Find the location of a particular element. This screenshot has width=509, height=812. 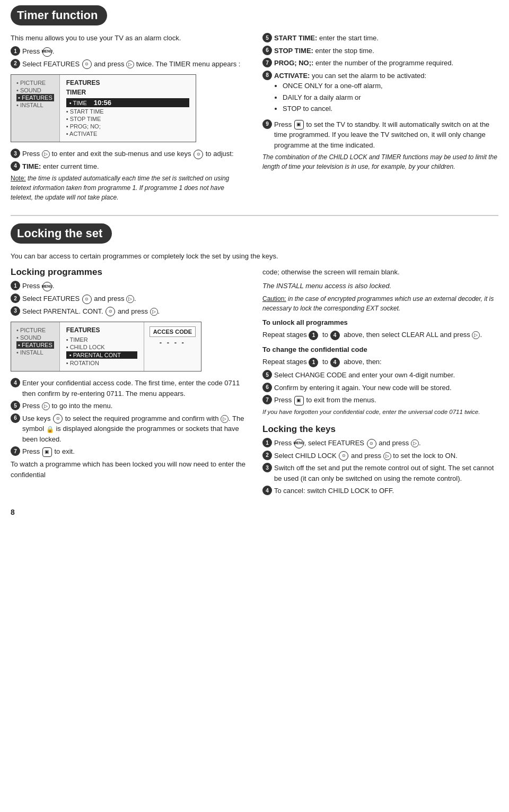

unlock-title: To unlock all programmes is located at coordinates (381, 323).